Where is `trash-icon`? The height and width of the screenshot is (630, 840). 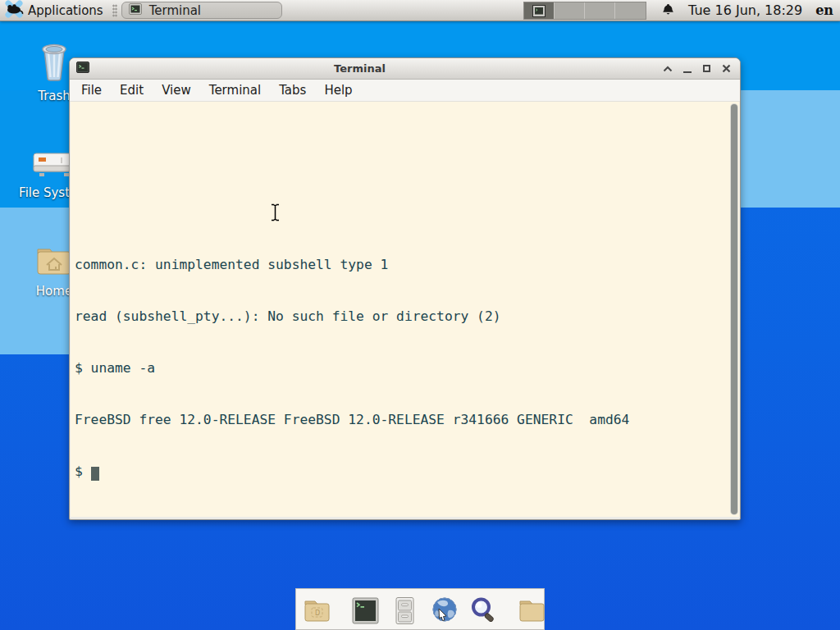
trash-icon is located at coordinates (54, 64).